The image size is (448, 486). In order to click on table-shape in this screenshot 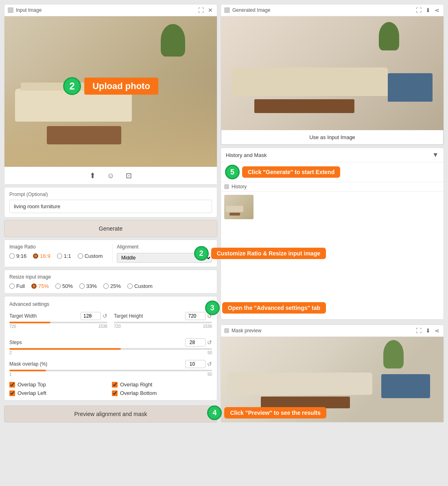, I will do `click(84, 135)`.